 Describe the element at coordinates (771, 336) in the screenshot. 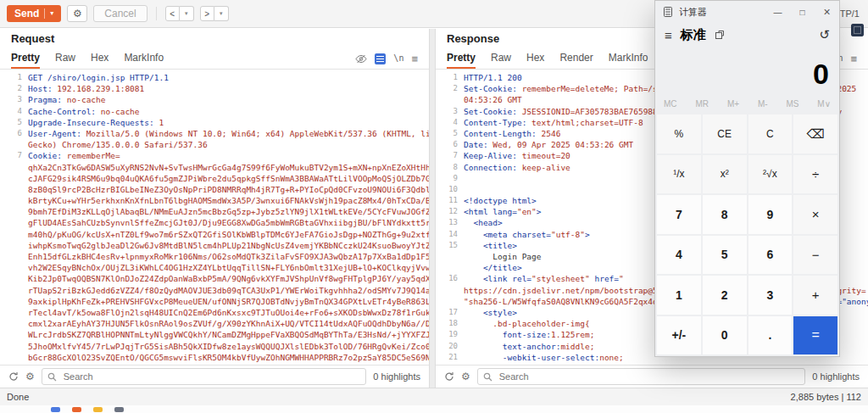

I see `calc-key-.: .` at that location.